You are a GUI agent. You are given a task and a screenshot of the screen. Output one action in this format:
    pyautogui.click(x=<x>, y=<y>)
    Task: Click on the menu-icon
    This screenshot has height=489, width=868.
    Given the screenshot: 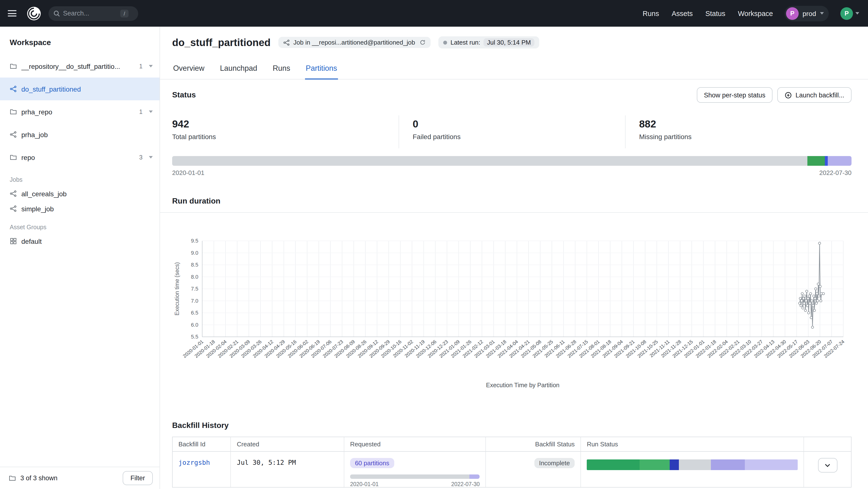 What is the action you would take?
    pyautogui.click(x=13, y=13)
    